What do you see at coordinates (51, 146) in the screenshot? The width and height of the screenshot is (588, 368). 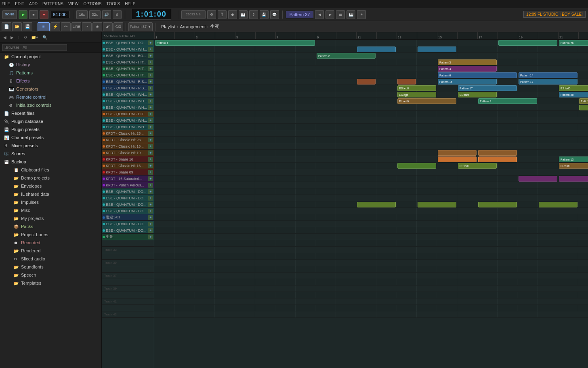 I see `tree-item-mixer-presets: 🎚Mixer presets` at bounding box center [51, 146].